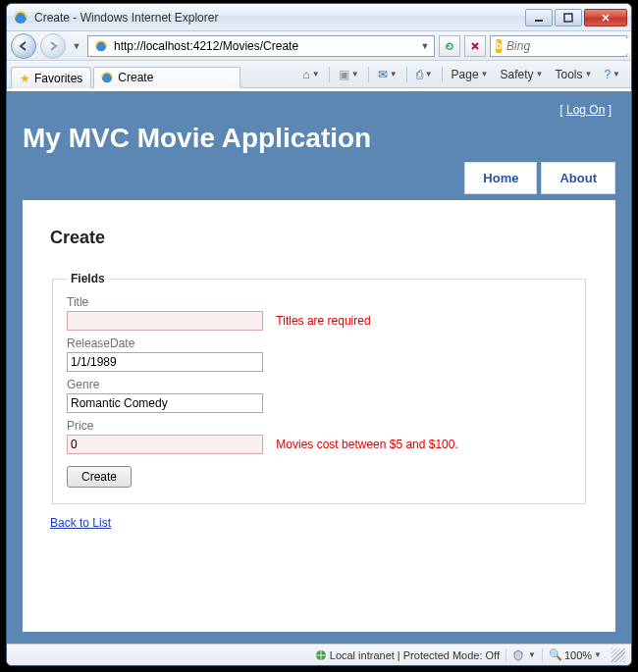 The height and width of the screenshot is (672, 638). Describe the element at coordinates (573, 75) in the screenshot. I see `tools-menu: Tools▼` at that location.